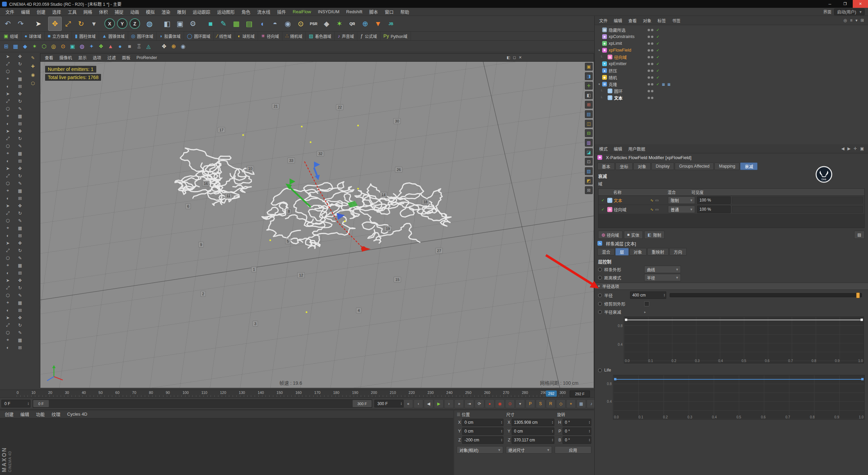 This screenshot has width=868, height=475. Describe the element at coordinates (374, 12) in the screenshot. I see `menu-item: 脚本` at that location.